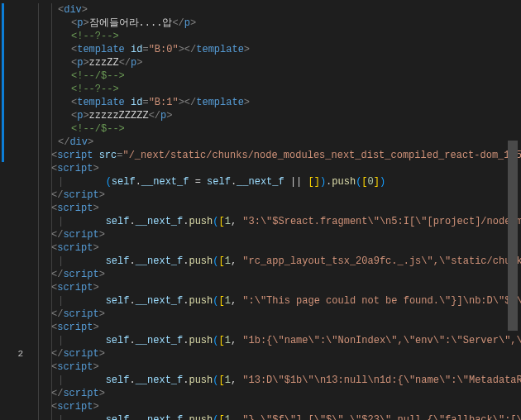 This screenshot has height=420, width=521. What do you see at coordinates (280, 341) in the screenshot?
I see `code-line: | self.__next_f.push([1, "1b:{\"name\":\…` at bounding box center [280, 341].